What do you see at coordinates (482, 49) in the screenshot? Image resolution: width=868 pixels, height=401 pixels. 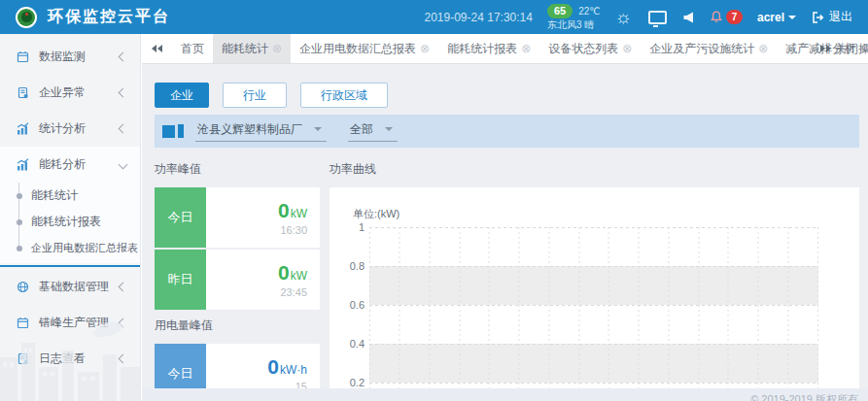 I see `tab-label: 能耗统计报表` at bounding box center [482, 49].